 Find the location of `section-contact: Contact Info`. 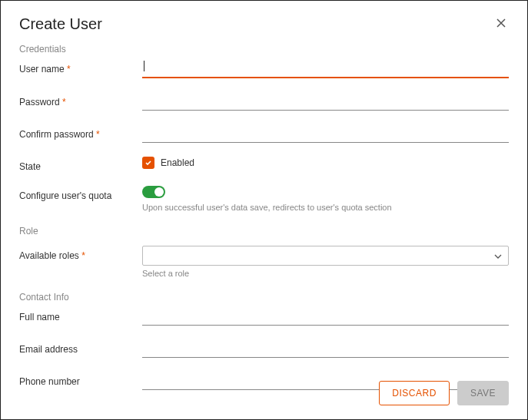

section-contact: Contact Info is located at coordinates (264, 297).